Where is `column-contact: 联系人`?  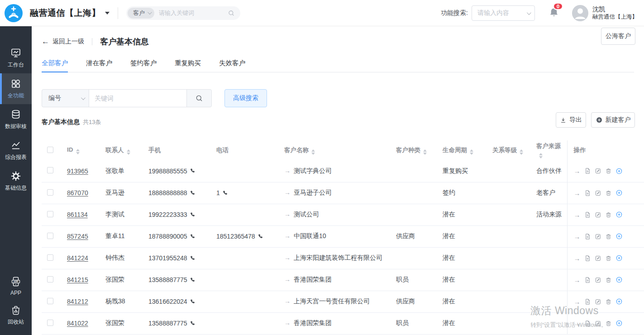 column-contact: 联系人 is located at coordinates (127, 150).